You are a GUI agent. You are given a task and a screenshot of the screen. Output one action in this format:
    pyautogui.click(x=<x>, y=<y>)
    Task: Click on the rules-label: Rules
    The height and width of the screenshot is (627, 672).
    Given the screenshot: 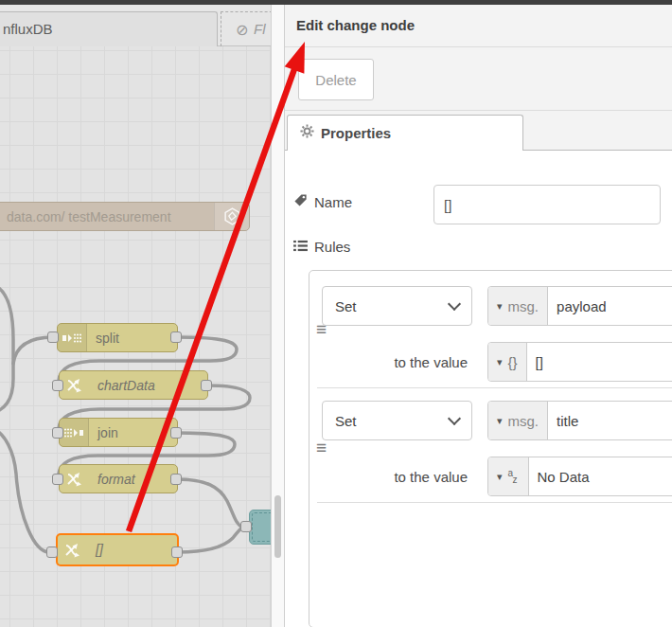 What is the action you would take?
    pyautogui.click(x=322, y=246)
    